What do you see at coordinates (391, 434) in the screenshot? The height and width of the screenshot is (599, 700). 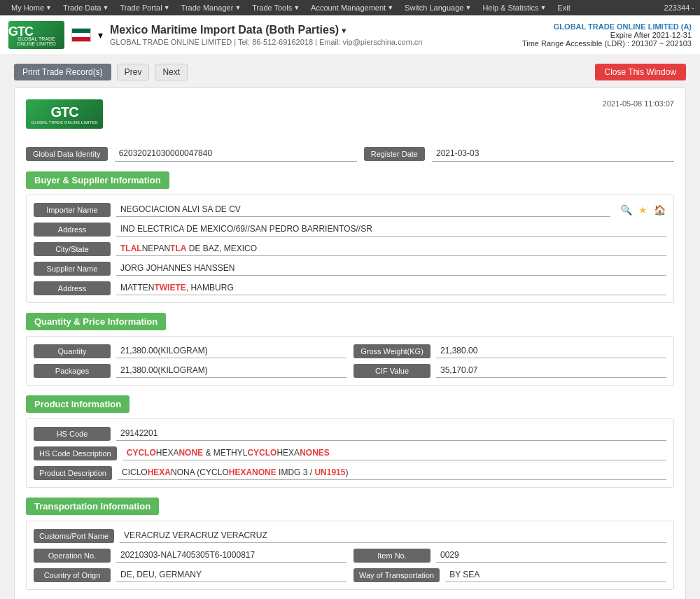 I see `hs-code-value: 29142201` at bounding box center [391, 434].